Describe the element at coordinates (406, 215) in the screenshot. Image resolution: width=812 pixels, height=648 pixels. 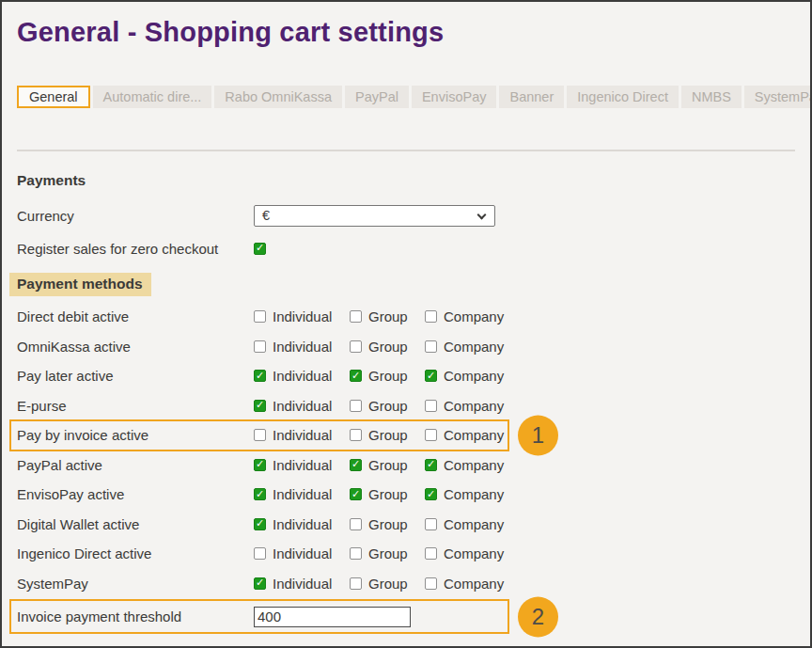
I see `currency-row: Currency €` at that location.